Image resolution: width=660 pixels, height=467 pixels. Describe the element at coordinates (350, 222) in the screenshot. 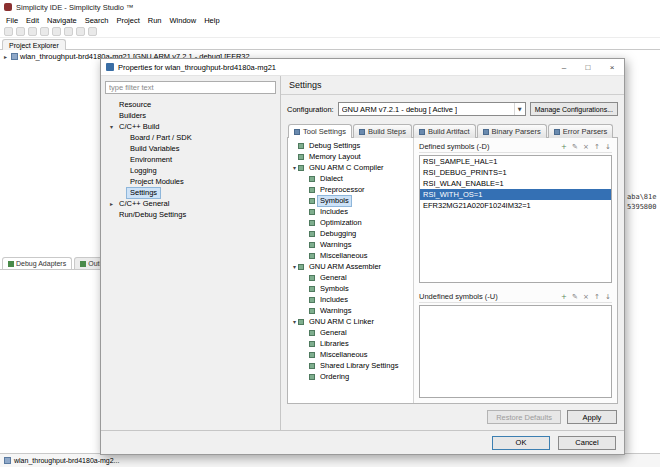

I see `tool-tree-item: Optimization` at that location.